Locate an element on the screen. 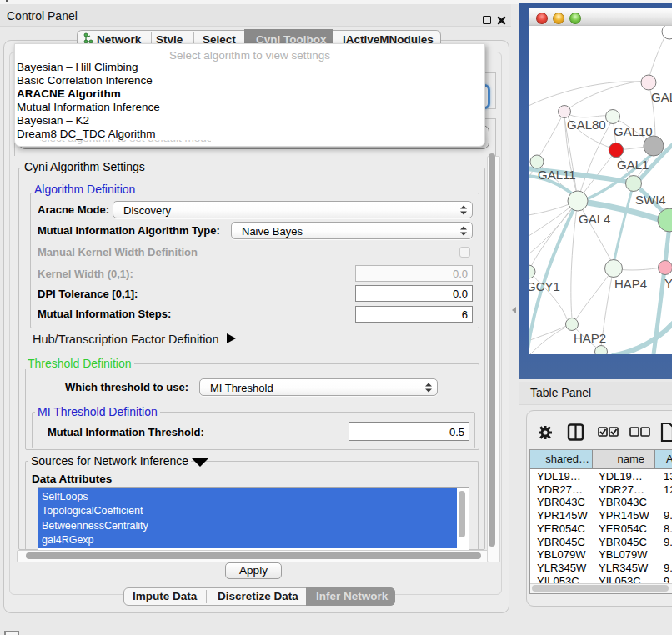 The image size is (672, 635). svg-text: GAL80 is located at coordinates (587, 125).